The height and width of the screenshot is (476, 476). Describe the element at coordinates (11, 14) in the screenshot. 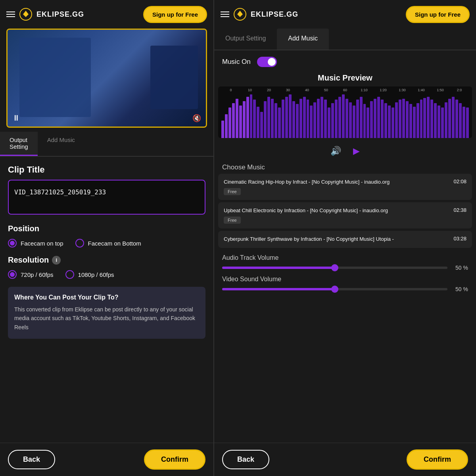

I see `hamburger-menu` at that location.